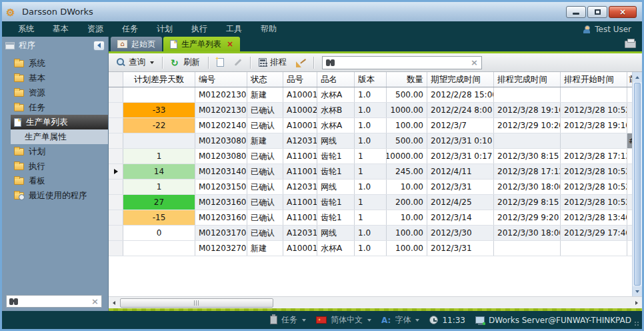 The image size is (644, 331). Describe the element at coordinates (322, 12) in the screenshot. I see `title-bar: Darsson DWorks ×` at that location.